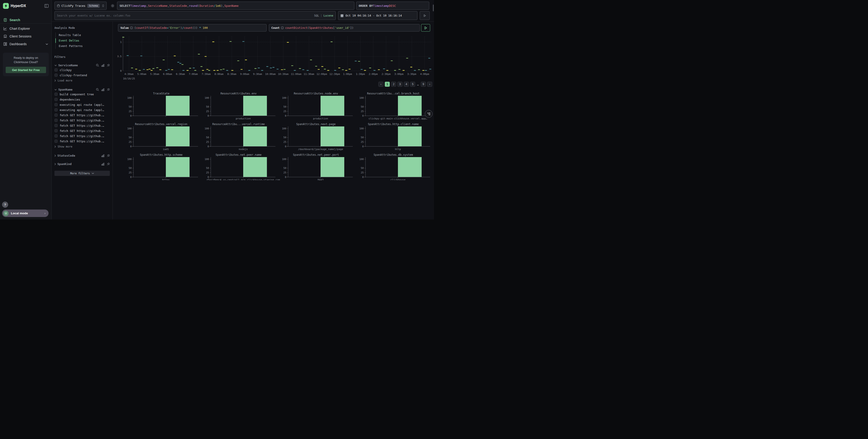 This screenshot has height=439, width=868. I want to click on help-button: ?, so click(5, 205).